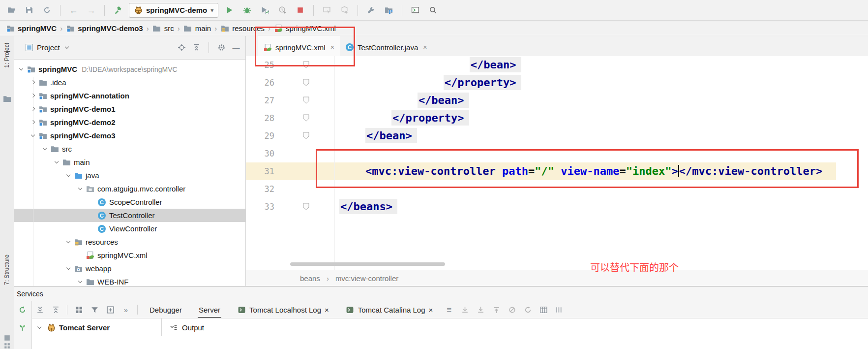 The image size is (868, 349). I want to click on debug-button, so click(247, 10).